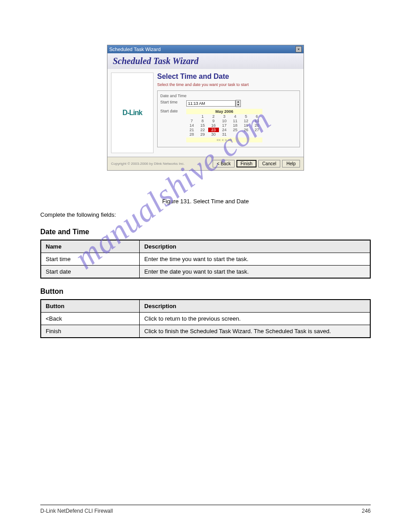 The width and height of the screenshot is (411, 532). Describe the element at coordinates (224, 164) in the screenshot. I see `back-button: < Back` at that location.